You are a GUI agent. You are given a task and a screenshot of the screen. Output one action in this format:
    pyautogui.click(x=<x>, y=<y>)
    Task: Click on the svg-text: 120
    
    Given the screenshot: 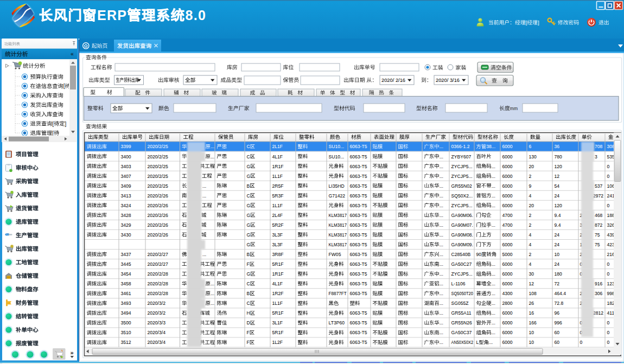 What is the action you would take?
    pyautogui.click(x=559, y=167)
    